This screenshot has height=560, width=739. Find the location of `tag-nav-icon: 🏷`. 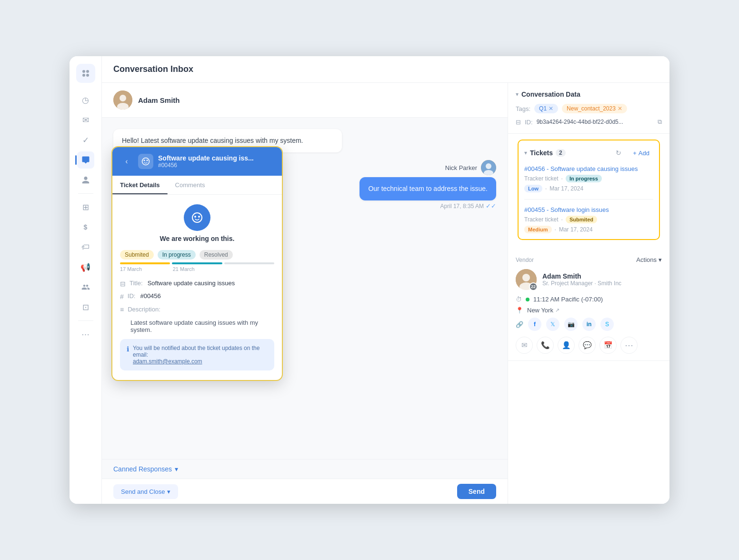

tag-nav-icon: 🏷 is located at coordinates (86, 247).